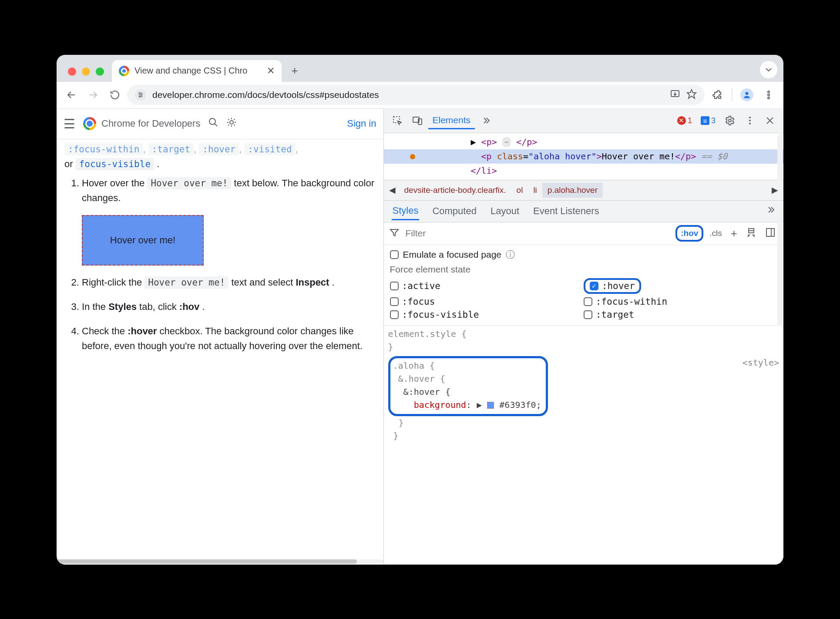  Describe the element at coordinates (769, 95) in the screenshot. I see `chrome-menu-button` at that location.